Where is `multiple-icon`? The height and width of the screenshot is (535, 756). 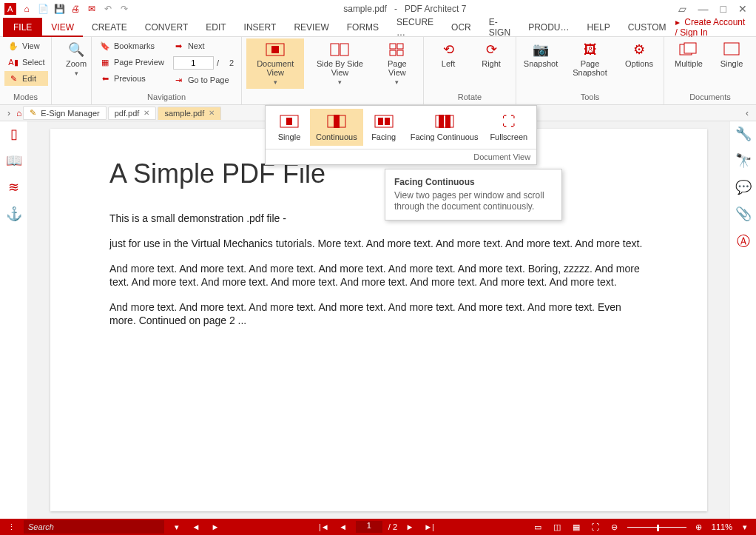
multiple-icon is located at coordinates (689, 50).